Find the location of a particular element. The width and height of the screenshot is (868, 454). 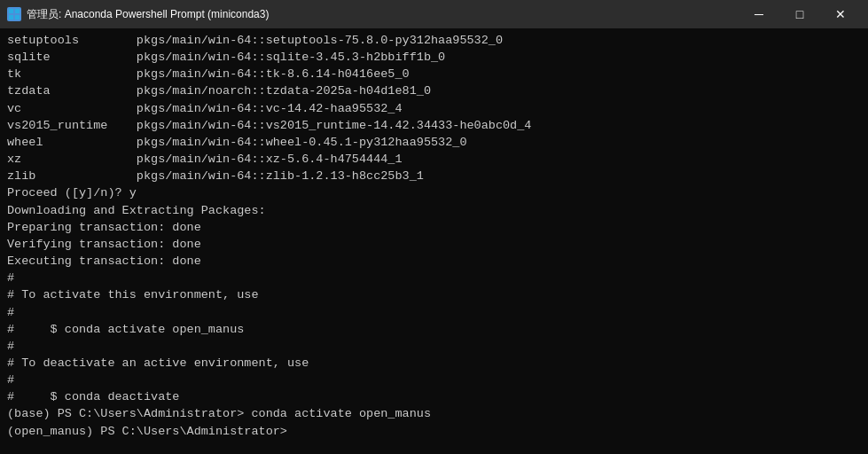

app-icon is located at coordinates (14, 14).